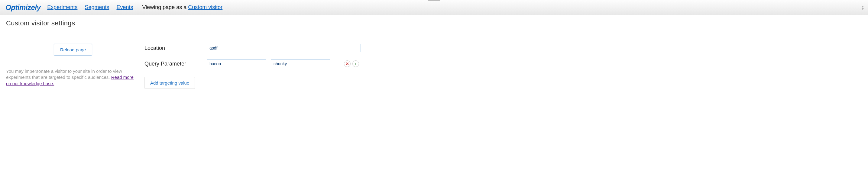 The image size is (868, 180). What do you see at coordinates (302, 48) in the screenshot?
I see `location-row: Location` at bounding box center [302, 48].